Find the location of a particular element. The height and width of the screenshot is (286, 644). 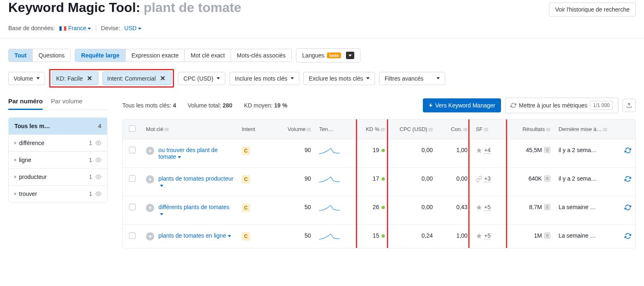

tab-related: Mots-clés associés is located at coordinates (261, 55).